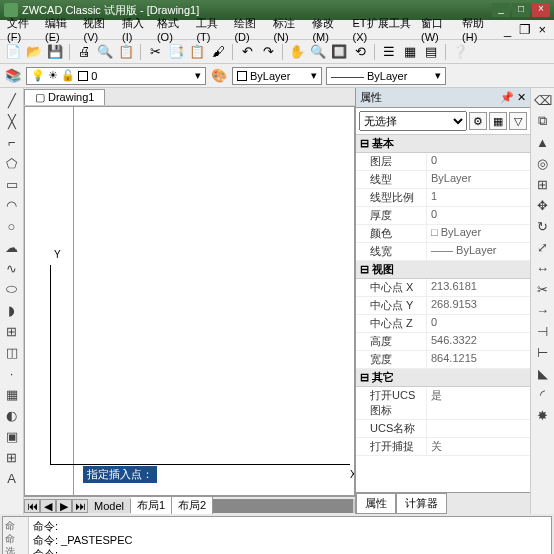 The width and height of the screenshot is (554, 554). Describe the element at coordinates (542, 30) in the screenshot. I see `doc-close-button: ×` at that location.